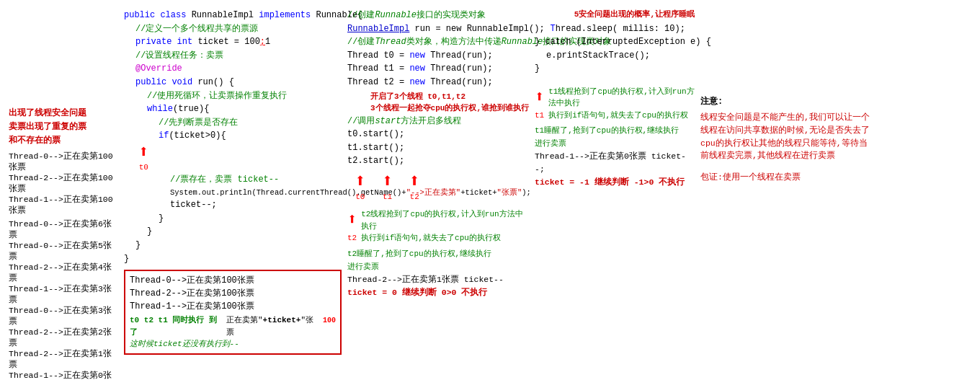 This screenshot has width=980, height=380. Describe the element at coordinates (63, 162) in the screenshot. I see `list-item: Thread-0-->正在卖第100张票` at that location.